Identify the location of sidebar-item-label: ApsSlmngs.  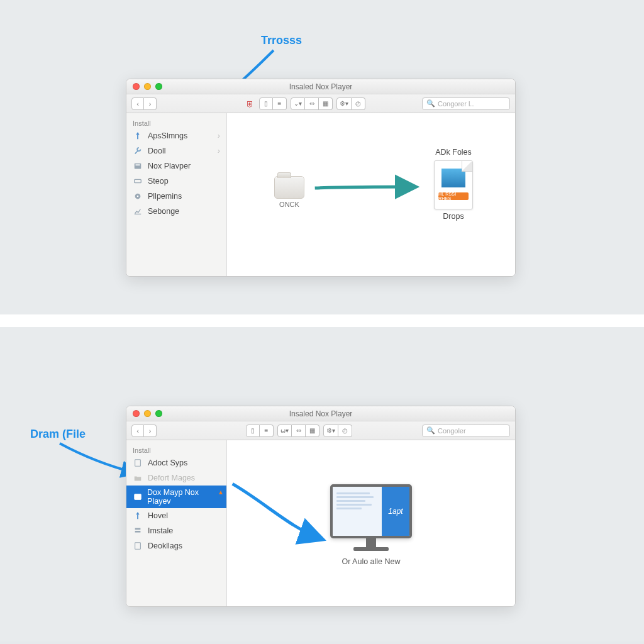
(167, 136).